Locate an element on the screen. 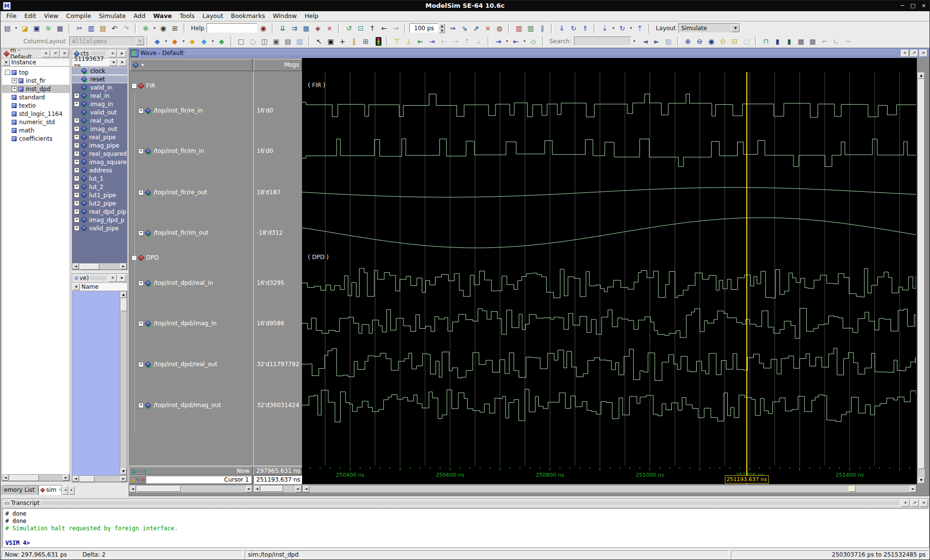 The width and height of the screenshot is (930, 560). layout-select: Simulate▼ is located at coordinates (709, 28).